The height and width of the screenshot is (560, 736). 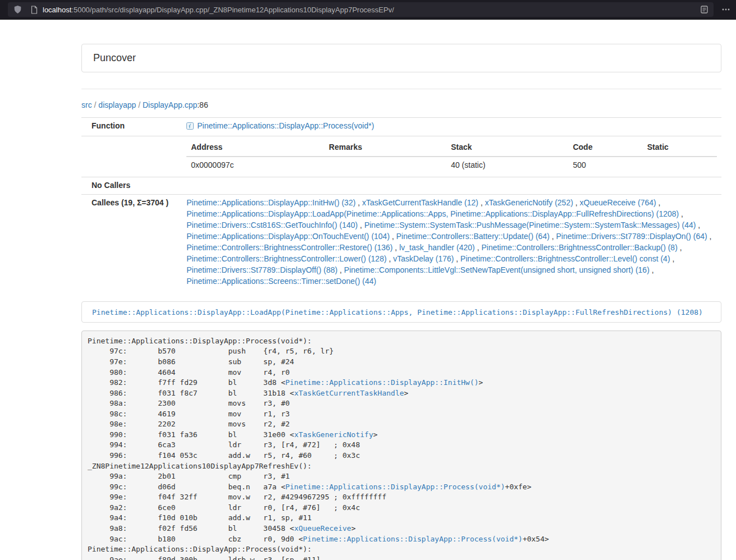 What do you see at coordinates (170, 105) in the screenshot?
I see `breadcrumb-link: DisplayApp.cpp` at bounding box center [170, 105].